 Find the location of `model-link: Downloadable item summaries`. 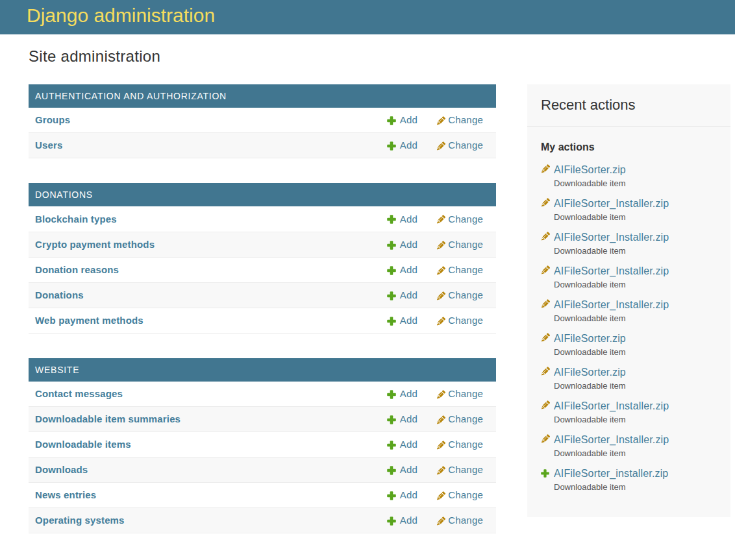

model-link: Downloadable item summaries is located at coordinates (108, 419).